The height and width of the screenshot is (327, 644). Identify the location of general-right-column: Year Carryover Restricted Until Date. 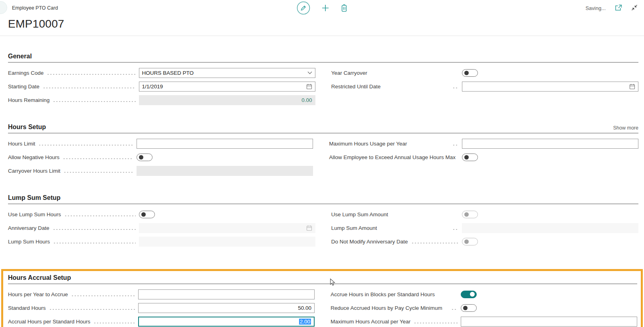
(485, 86).